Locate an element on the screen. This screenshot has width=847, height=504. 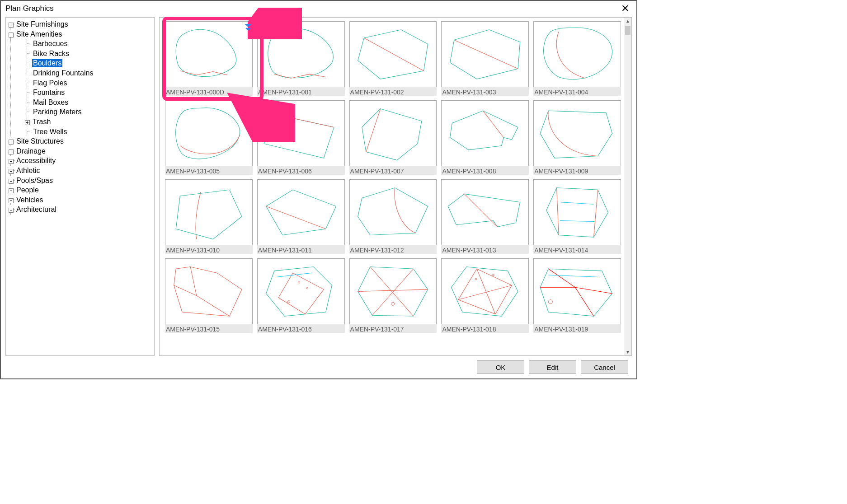
ok-button: OK is located at coordinates (501, 367).